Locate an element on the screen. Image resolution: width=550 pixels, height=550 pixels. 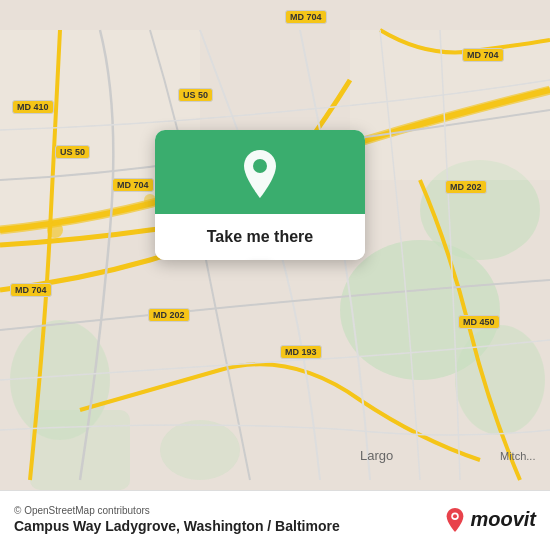
moovit-logo: moovit is located at coordinates (490, 520).